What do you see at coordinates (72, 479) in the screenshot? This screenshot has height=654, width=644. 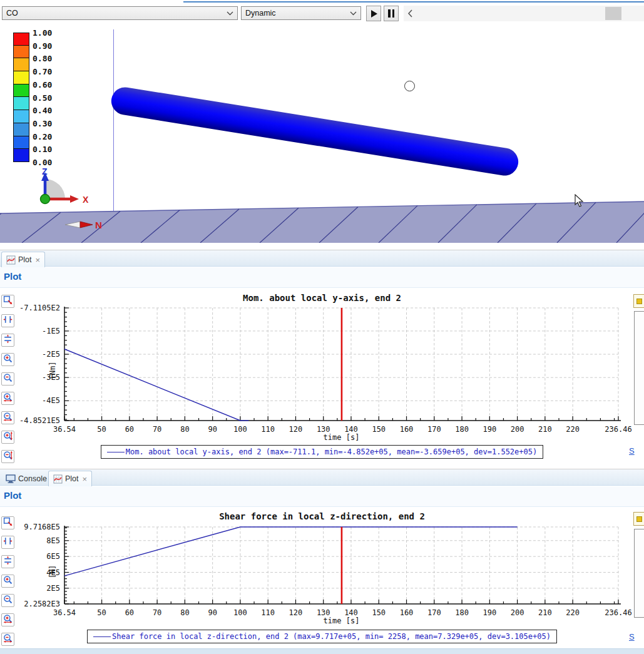 I see `tab-plot-2-label: Plot` at bounding box center [72, 479].